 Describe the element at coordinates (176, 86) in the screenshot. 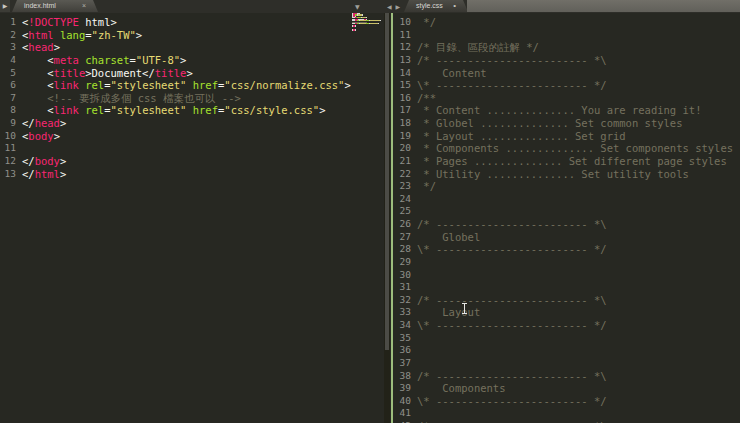

I see `code-line: 6 <link rel="stylesheet" href="css/norma…` at that location.